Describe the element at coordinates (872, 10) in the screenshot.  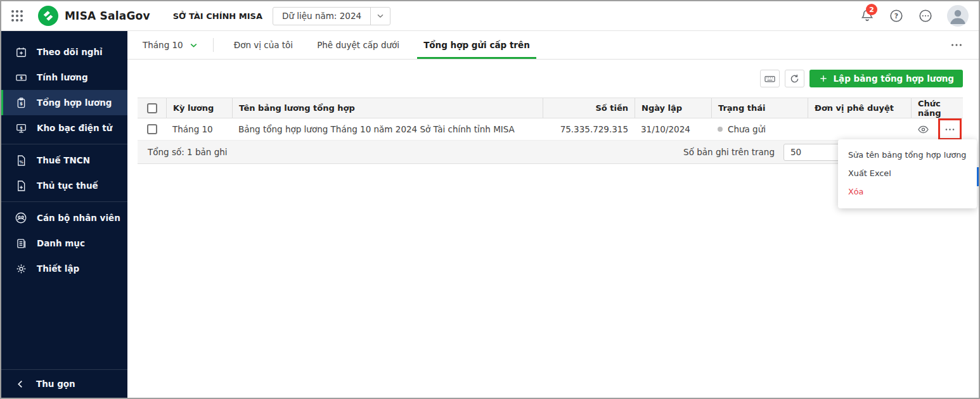
I see `notification-badge: 2` at that location.